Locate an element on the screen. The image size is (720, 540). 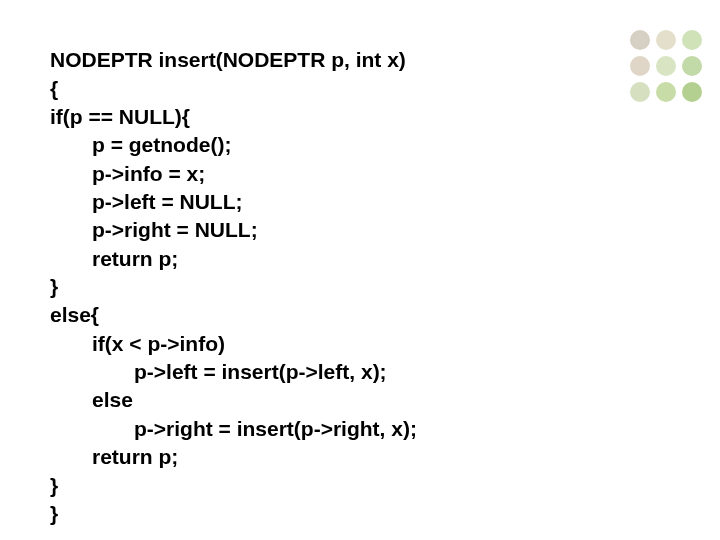
code-line: else{ is located at coordinates (74, 314).